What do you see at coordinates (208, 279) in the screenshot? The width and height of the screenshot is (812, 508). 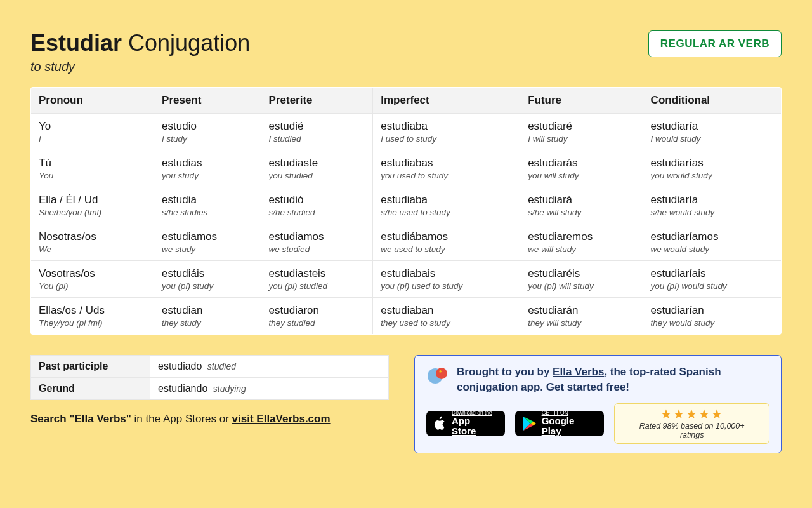 I see `cell-present: estudiáisyou (pl) study` at bounding box center [208, 279].